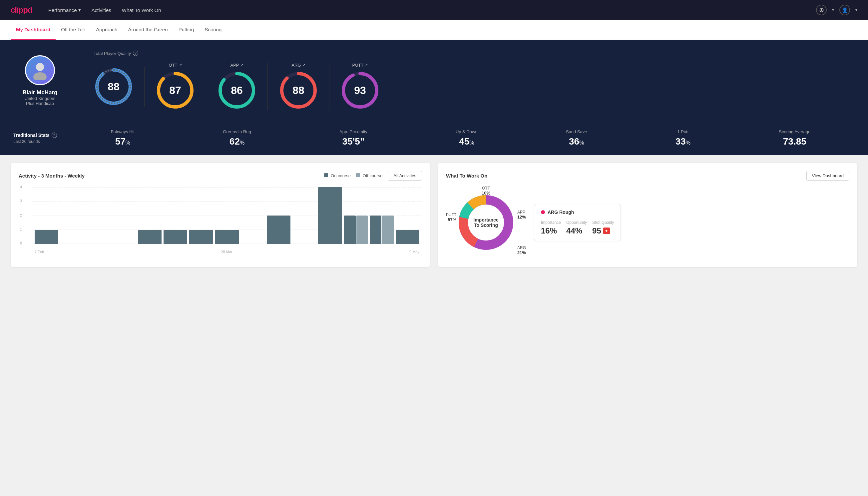 This screenshot has height=496, width=868. Describe the element at coordinates (40, 142) in the screenshot. I see `trad-subtitle: Last 20 rounds` at that location.